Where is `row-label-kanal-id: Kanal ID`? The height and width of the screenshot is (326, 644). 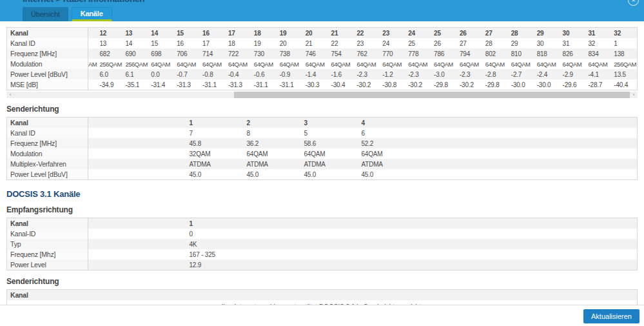 row-label-kanal-id: Kanal ID is located at coordinates (48, 133).